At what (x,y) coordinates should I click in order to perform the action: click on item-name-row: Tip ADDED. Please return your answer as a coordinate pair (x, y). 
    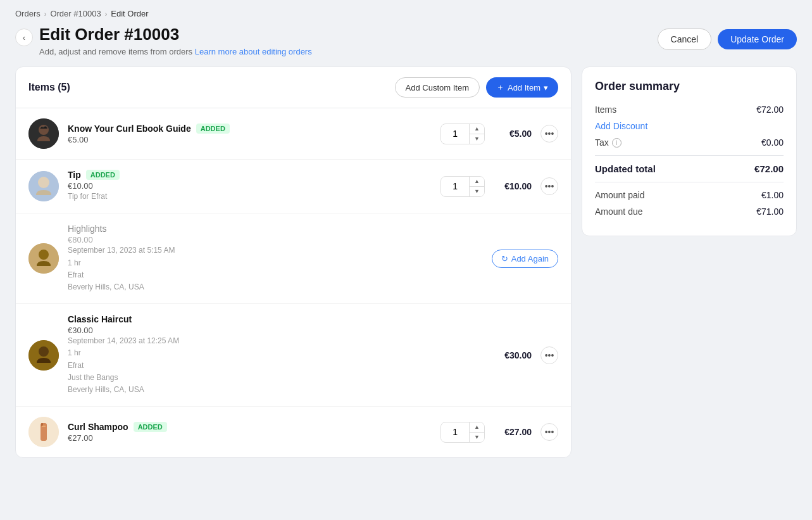
    Looking at the image, I should click on (249, 175).